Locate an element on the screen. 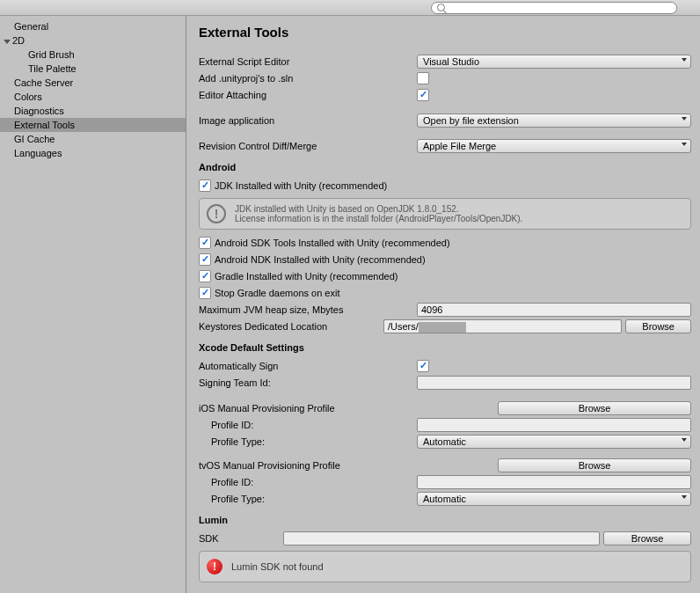 The image size is (700, 593). browse-button-lumin-sdk: Browse is located at coordinates (647, 538).